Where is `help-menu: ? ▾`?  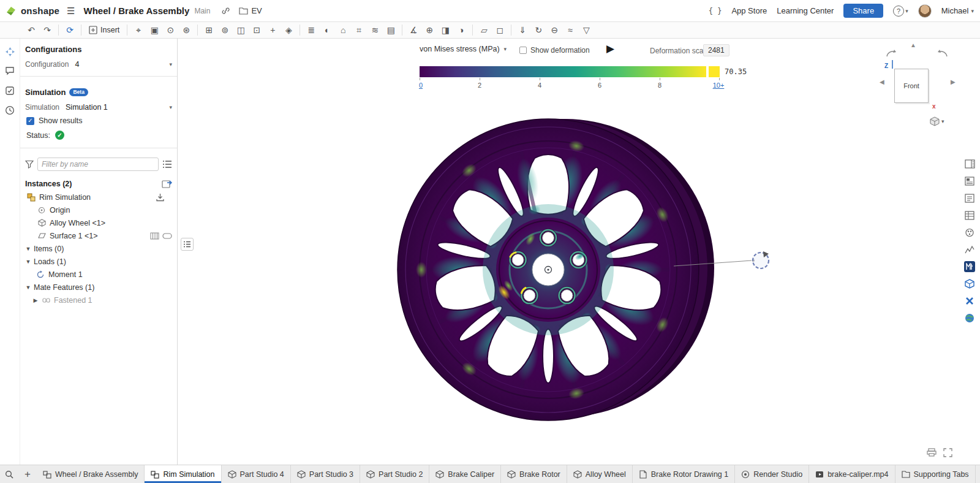 help-menu: ? ▾ is located at coordinates (900, 11).